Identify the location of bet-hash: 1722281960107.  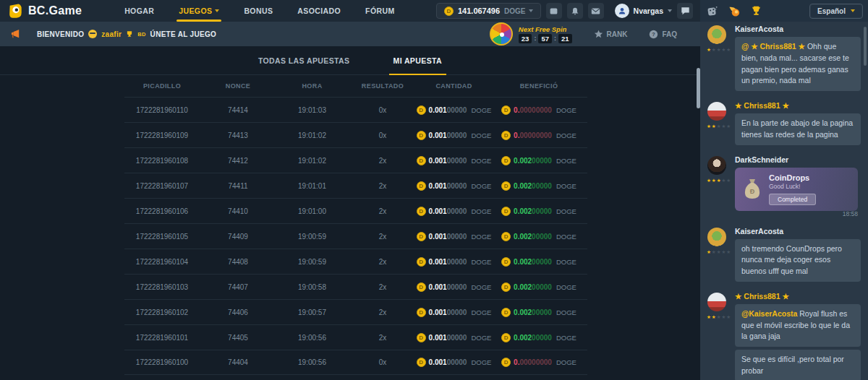
(162, 186).